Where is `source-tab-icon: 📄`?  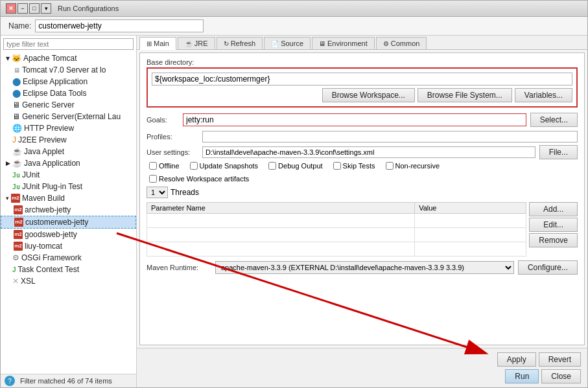
source-tab-icon: 📄 is located at coordinates (275, 44).